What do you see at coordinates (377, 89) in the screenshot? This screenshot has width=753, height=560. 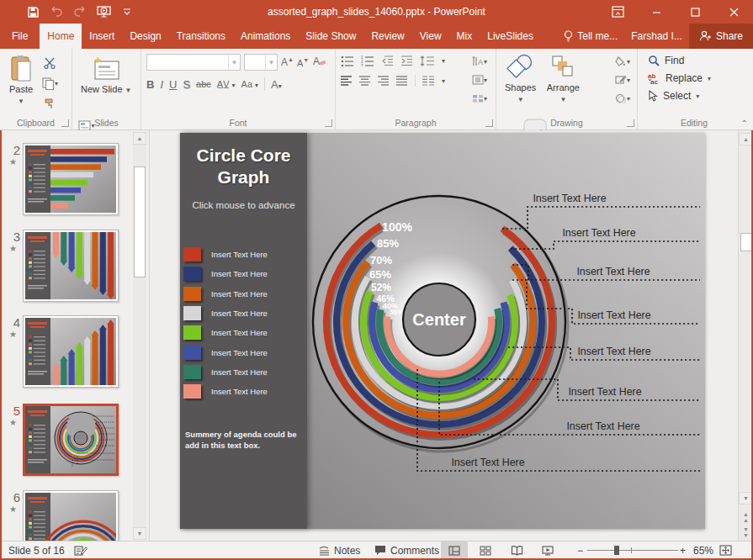 I see `ribbon: Paste▼ ▾ Clipboard New Slide ▼` at bounding box center [377, 89].